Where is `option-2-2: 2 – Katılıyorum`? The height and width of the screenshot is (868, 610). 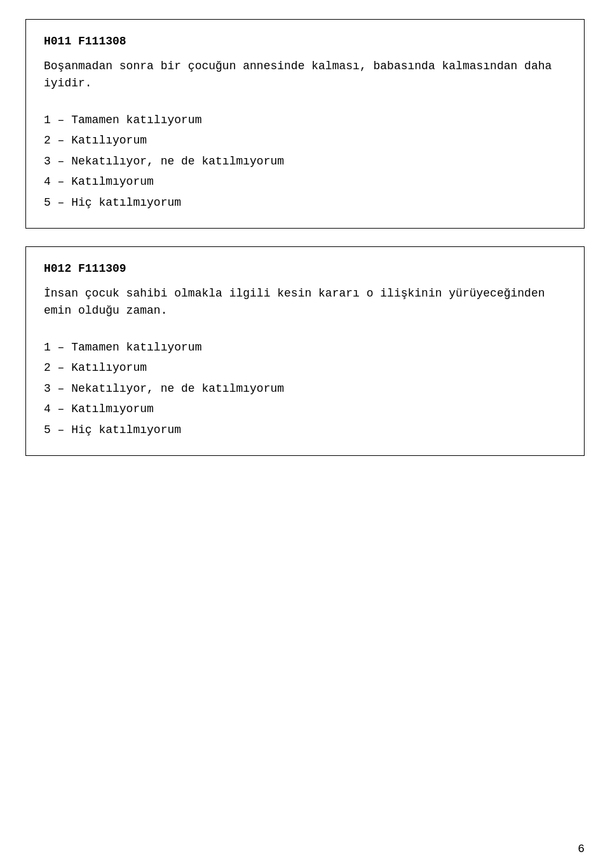 option-2-2: 2 – Katılıyorum is located at coordinates (305, 368).